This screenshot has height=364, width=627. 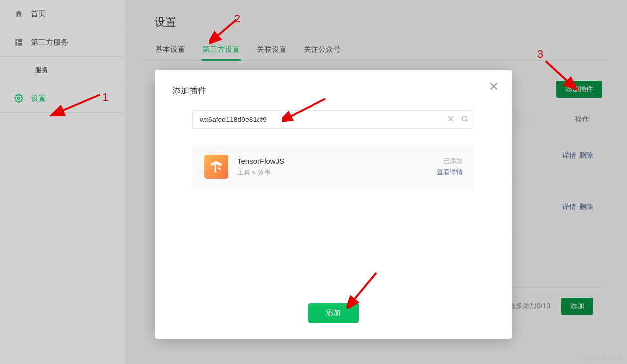 I want to click on modal-add-button: 添加, so click(x=333, y=313).